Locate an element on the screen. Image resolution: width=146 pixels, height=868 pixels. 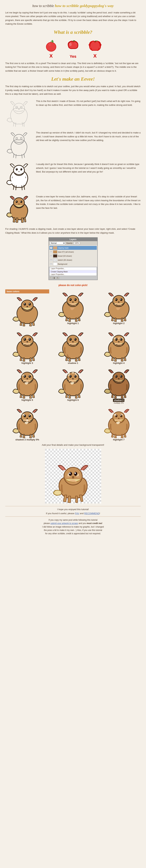
section1-desc: The first one is not a scribble, it's a … is located at coordinates (73, 67).